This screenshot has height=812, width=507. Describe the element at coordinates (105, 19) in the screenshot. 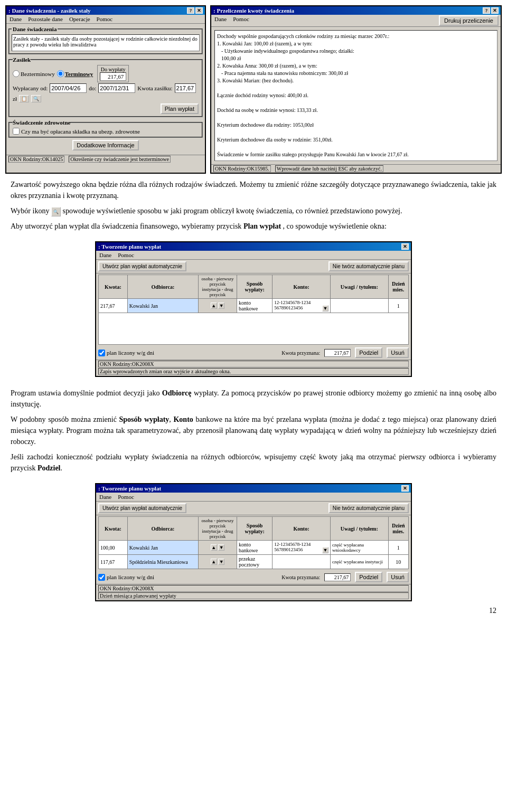

I see `menu-pomoc-left: Pomoc` at that location.